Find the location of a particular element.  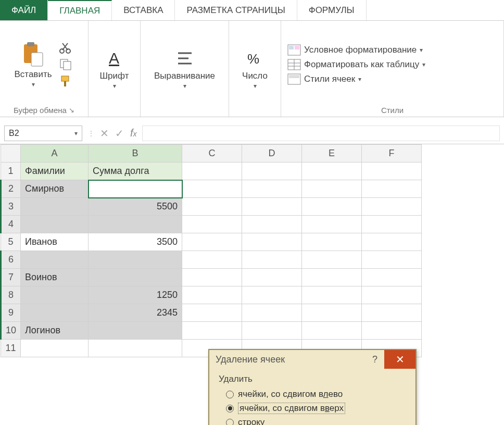

alignment-button: Выравнивание ▾ is located at coordinates (184, 69).